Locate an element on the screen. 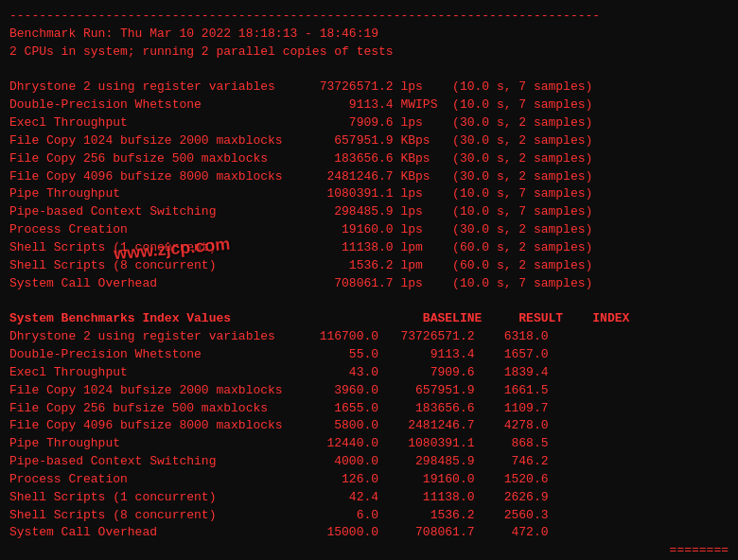 The image size is (738, 560). result-row: File Copy 4096 bufsize 8000 maxblocks 24… is located at coordinates (369, 178).